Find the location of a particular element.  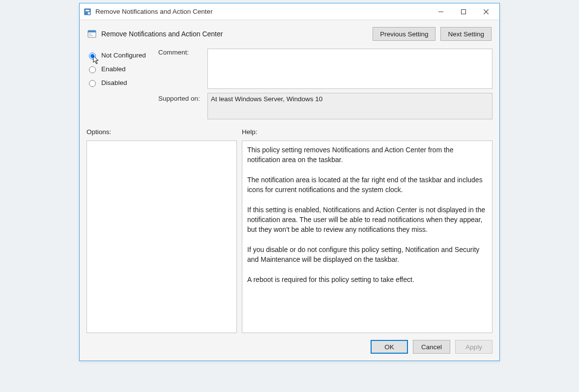

header-row: Remove Notifications and Action Center P… is located at coordinates (290, 35).